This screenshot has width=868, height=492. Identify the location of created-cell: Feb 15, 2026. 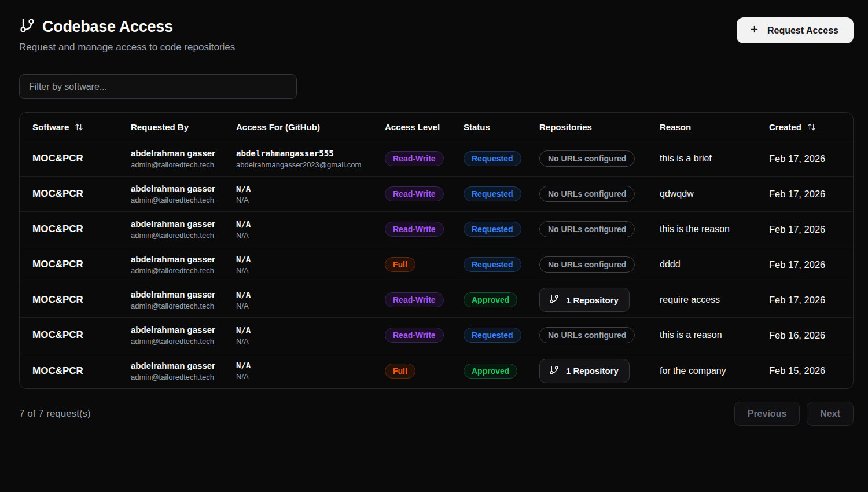
(811, 370).